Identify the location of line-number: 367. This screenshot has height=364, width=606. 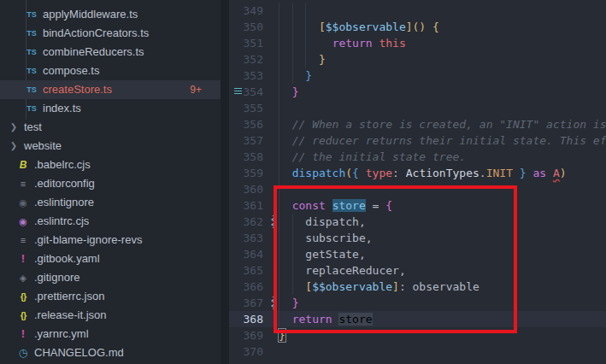
(246, 302).